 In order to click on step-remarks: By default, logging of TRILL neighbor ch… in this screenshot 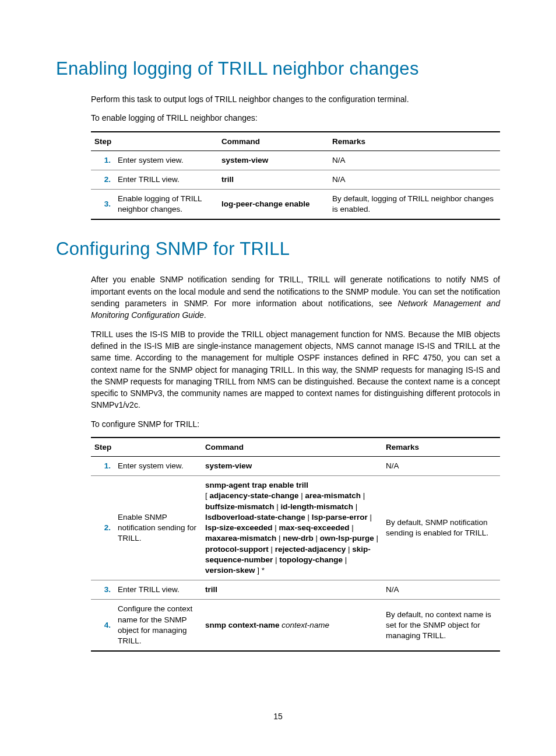, I will do `click(414, 205)`.